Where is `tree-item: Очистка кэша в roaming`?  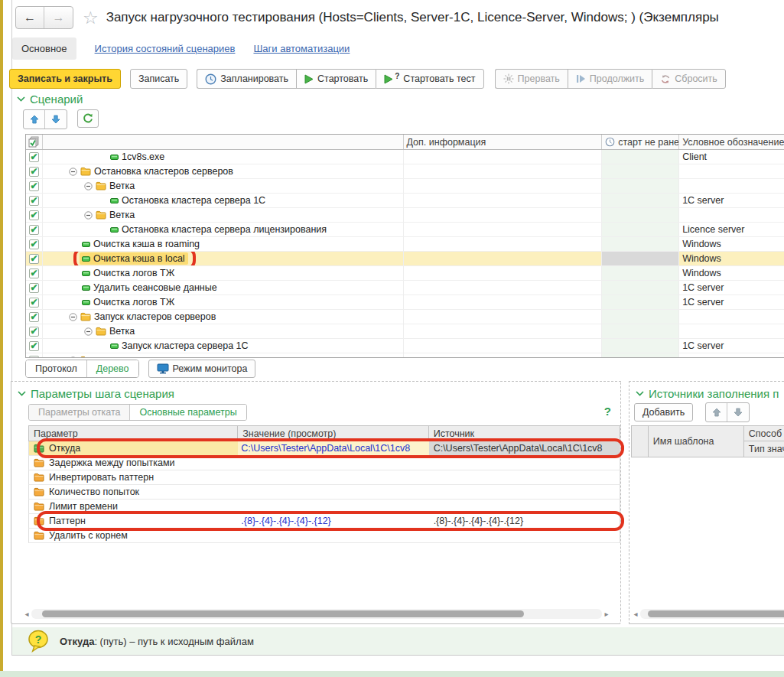
tree-item: Очистка кэша в roaming is located at coordinates (141, 244).